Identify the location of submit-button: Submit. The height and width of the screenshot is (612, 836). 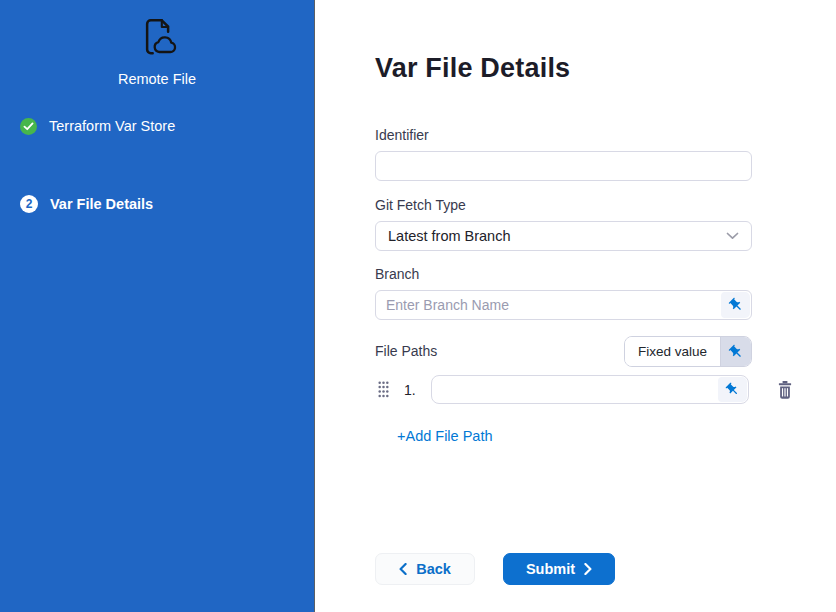
(559, 569).